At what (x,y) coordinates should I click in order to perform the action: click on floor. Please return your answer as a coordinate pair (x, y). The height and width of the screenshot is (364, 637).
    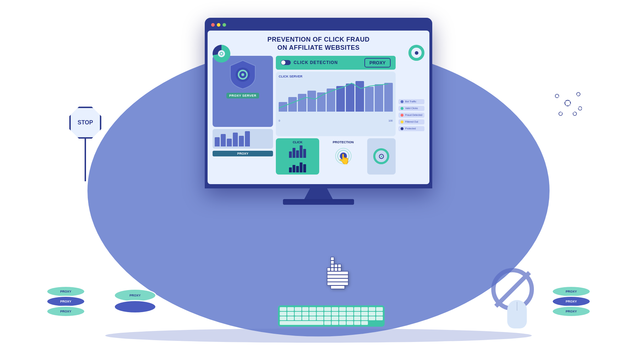
    Looking at the image, I should click on (318, 336).